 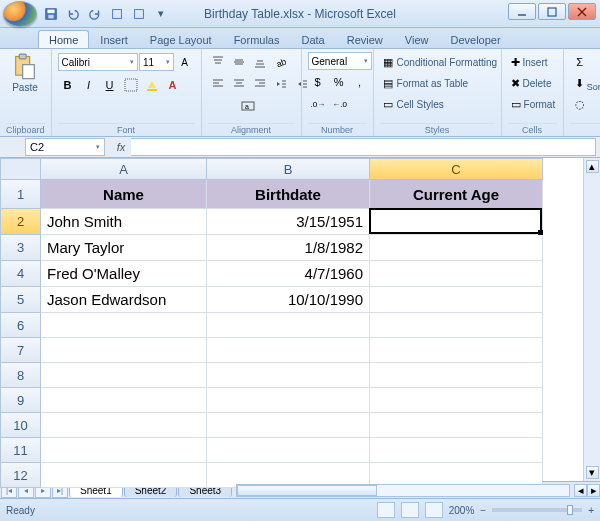 What do you see at coordinates (95, 14) in the screenshot?
I see `redo-icon` at bounding box center [95, 14].